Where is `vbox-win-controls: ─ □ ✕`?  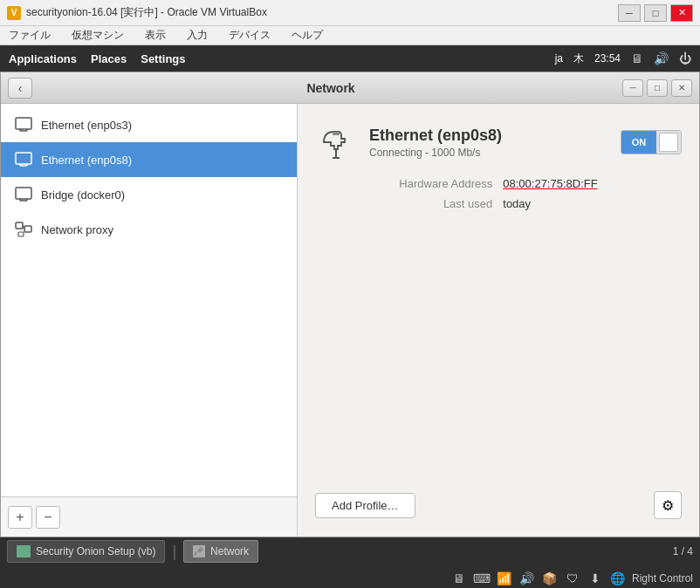
vbox-win-controls: ─ □ ✕ is located at coordinates (655, 13).